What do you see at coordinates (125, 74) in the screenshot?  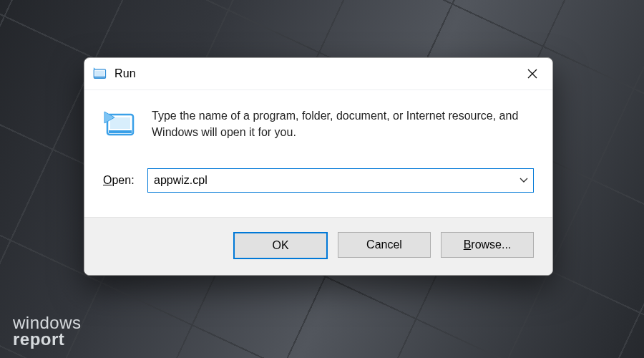 I see `dialog-title: Run` at bounding box center [125, 74].